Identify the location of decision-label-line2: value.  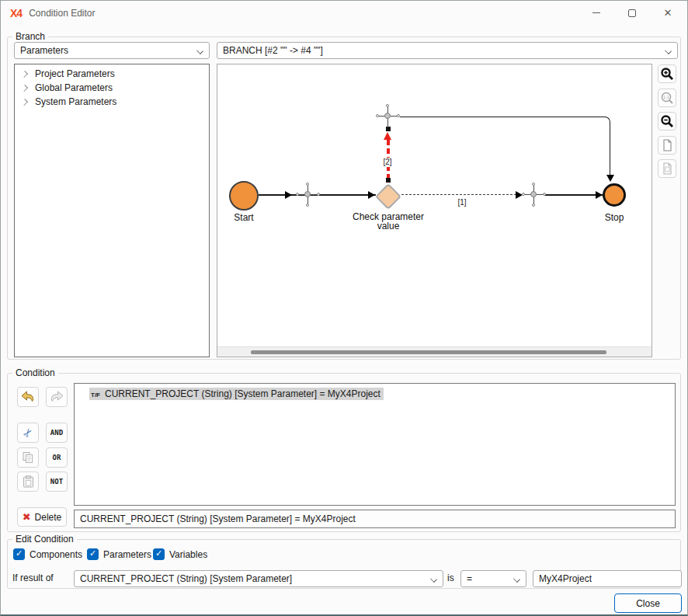
(388, 226).